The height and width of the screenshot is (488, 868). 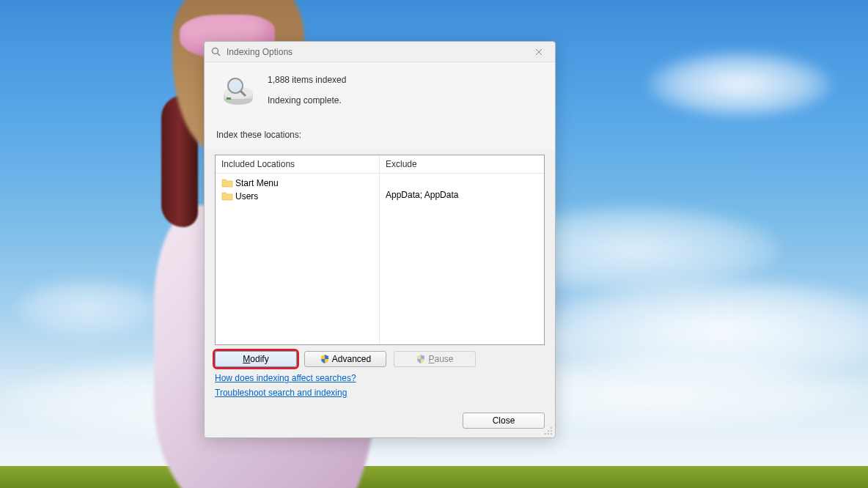 What do you see at coordinates (380, 52) in the screenshot?
I see `titlebar: Indexing Options` at bounding box center [380, 52].